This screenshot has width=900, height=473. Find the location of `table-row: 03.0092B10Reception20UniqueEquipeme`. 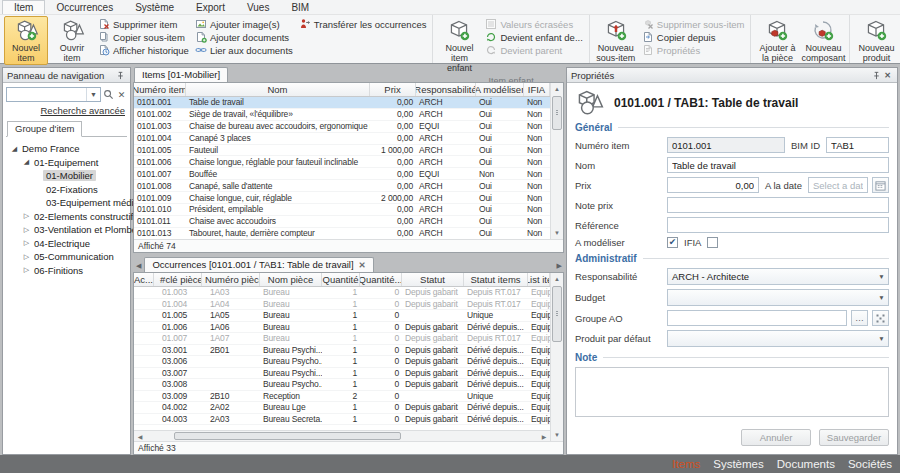

table-row: 03.0092B10Reception20UniqueEquipeme is located at coordinates (342, 397).